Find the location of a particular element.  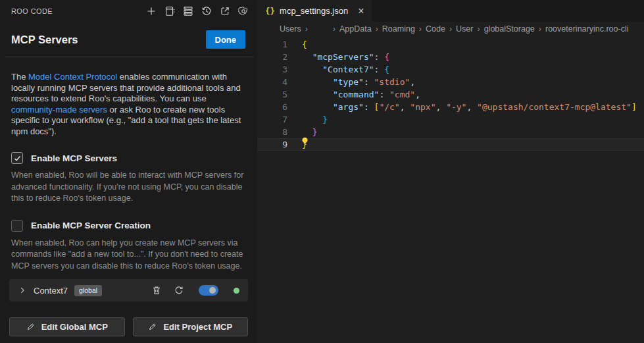

tab-bar: {} mcp_settings.json × is located at coordinates (451, 11).